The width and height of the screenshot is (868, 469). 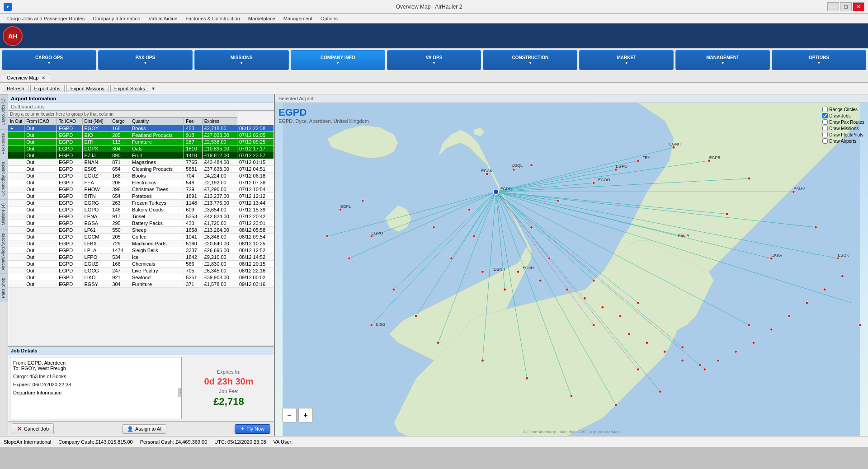 What do you see at coordinates (141, 244) in the screenshot?
I see `table-row: OutEGPDLFBX729Machined Parts5160£20,640.…` at bounding box center [141, 244].